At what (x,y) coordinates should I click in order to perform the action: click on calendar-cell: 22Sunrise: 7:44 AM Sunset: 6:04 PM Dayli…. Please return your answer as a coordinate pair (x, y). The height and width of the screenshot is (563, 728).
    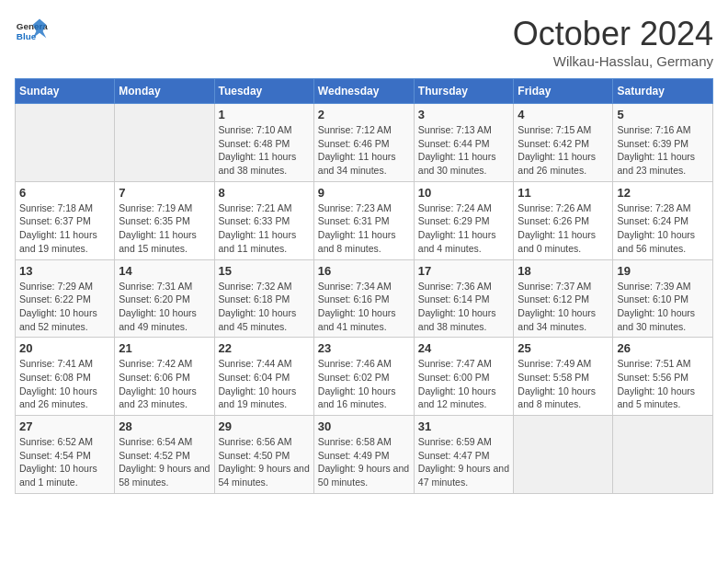
    Looking at the image, I should click on (264, 377).